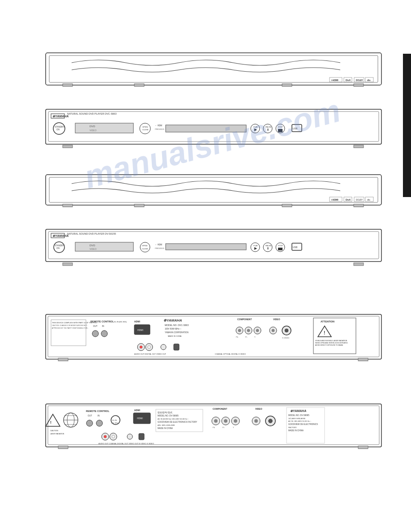 This screenshot has height=532, width=411. Describe the element at coordinates (115, 423) in the screenshot. I see `svg-text: IEC 801` at that location.